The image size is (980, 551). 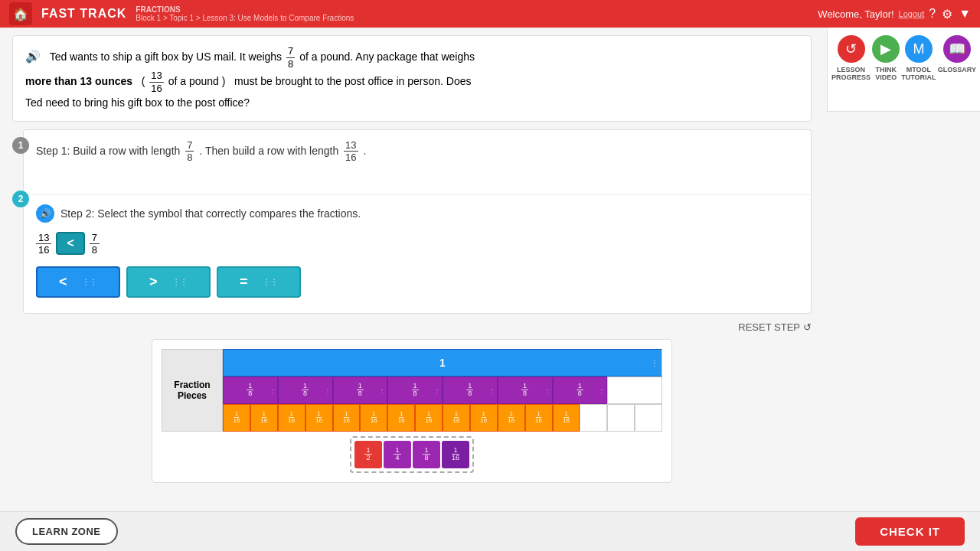 I want to click on breadcrumb-bottom: Block 1 > Topic 1 > Lesson 3: Use Models…, so click(x=245, y=18).